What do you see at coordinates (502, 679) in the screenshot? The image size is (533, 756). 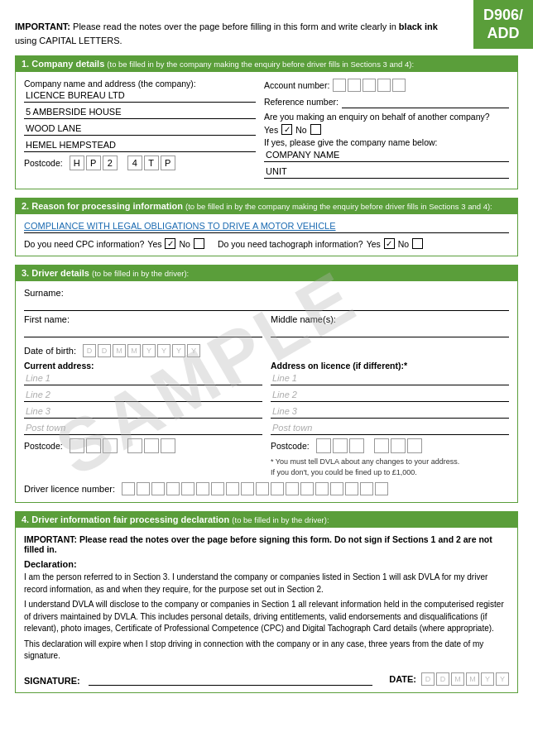 I see `datebox-Y2: Y` at bounding box center [502, 679].